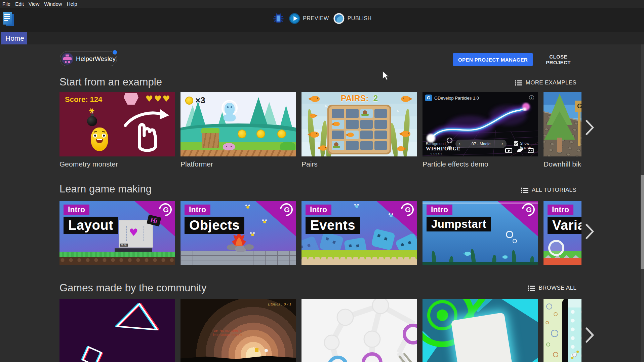  Describe the element at coordinates (117, 233) in the screenshot. I see `tutorial-card-layout: G ♥ 26,06 Hi Intro Layout` at that location.